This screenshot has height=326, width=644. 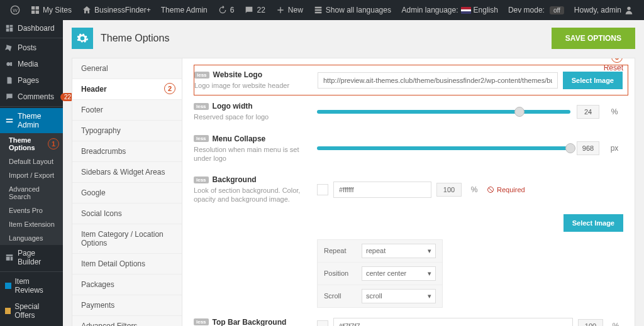 What do you see at coordinates (474, 190) in the screenshot?
I see `unit-label: %` at bounding box center [474, 190].